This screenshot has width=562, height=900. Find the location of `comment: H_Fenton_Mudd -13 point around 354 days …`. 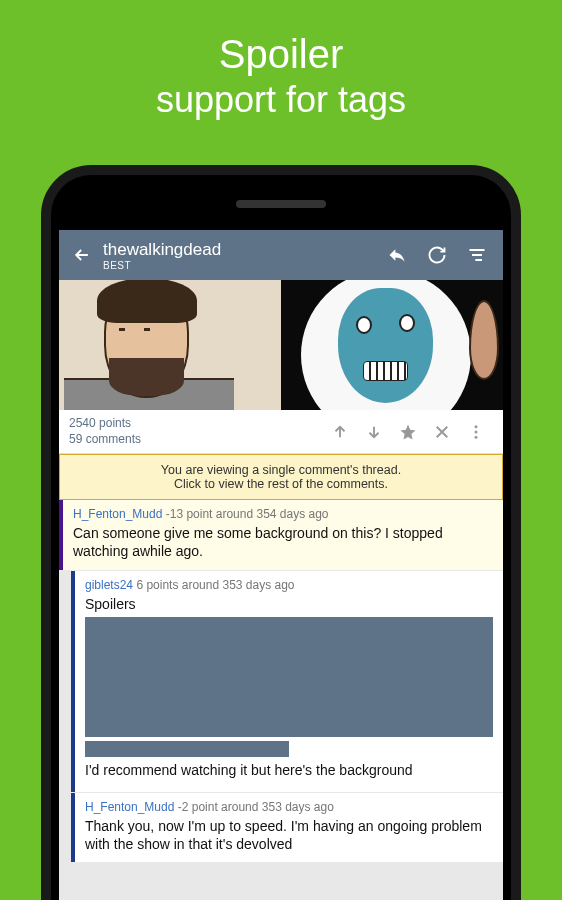

comment: H_Fenton_Mudd -13 point around 354 days … is located at coordinates (281, 534).